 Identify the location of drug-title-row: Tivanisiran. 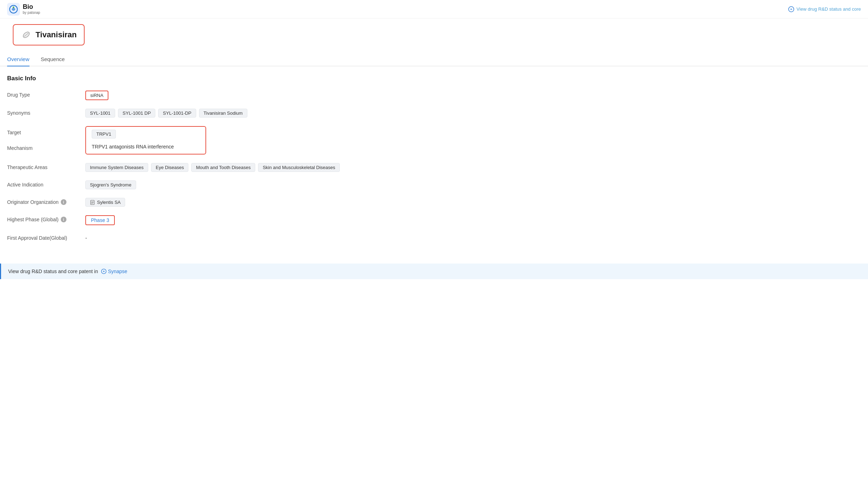
(434, 35).